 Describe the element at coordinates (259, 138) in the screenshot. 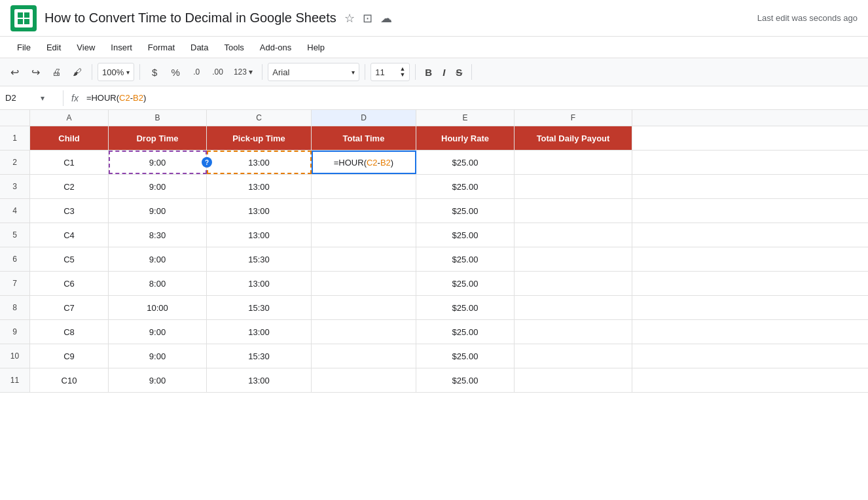

I see `cell-c1: Pick-up Time` at that location.